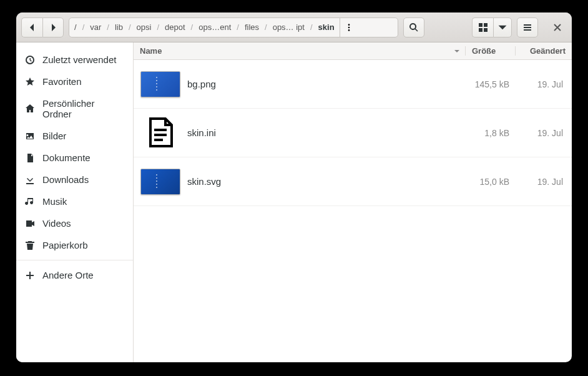  I want to click on file-size: 15,0 kB, so click(491, 182).